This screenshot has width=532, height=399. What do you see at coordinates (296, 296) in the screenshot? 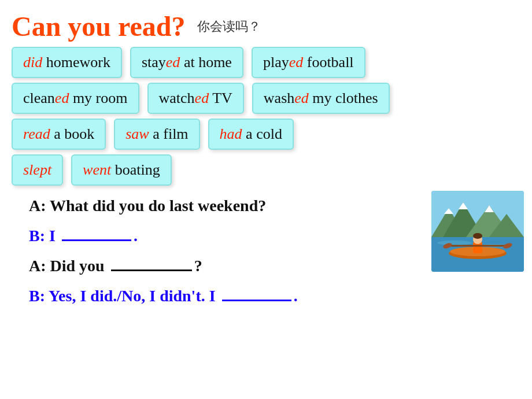
I see `conv-b2-suffix: .` at bounding box center [296, 296].